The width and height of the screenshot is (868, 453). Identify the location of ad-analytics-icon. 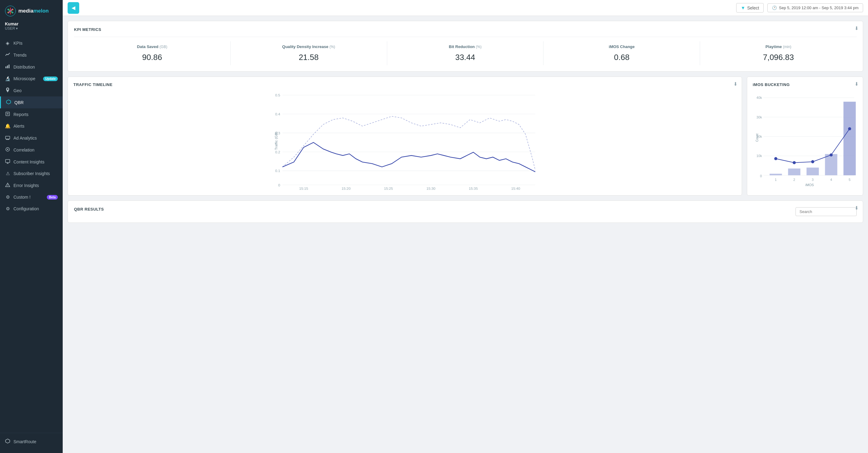
(8, 138).